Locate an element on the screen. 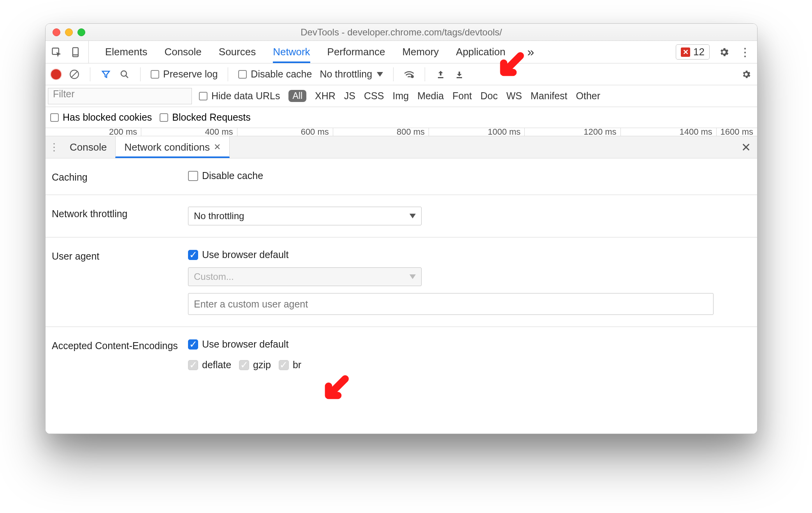  enc-br-label: br is located at coordinates (297, 365).